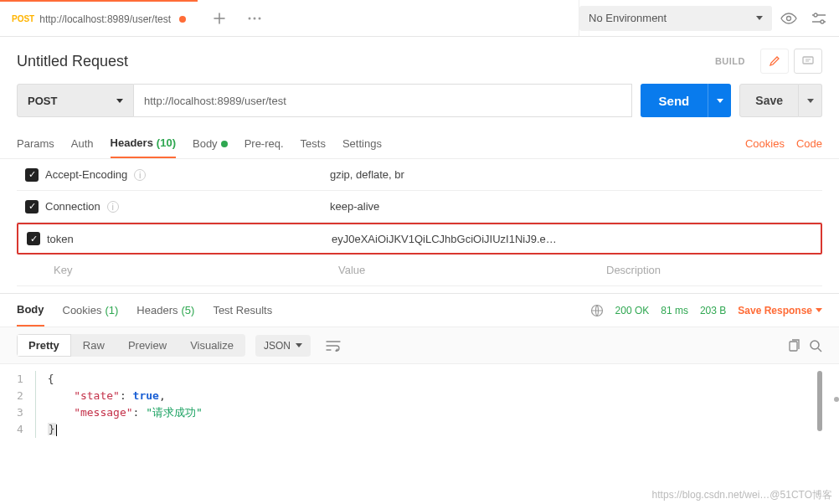 This screenshot has height=504, width=839. Describe the element at coordinates (711, 270) in the screenshot. I see `header-desc-placeholder: Description` at that location.